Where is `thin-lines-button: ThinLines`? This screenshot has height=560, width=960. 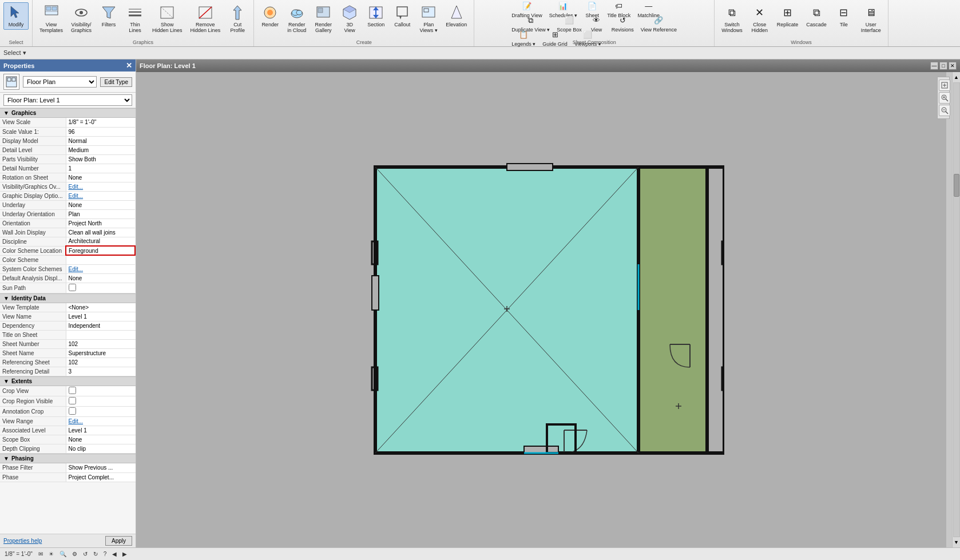
thin-lines-button: ThinLines is located at coordinates (135, 19).